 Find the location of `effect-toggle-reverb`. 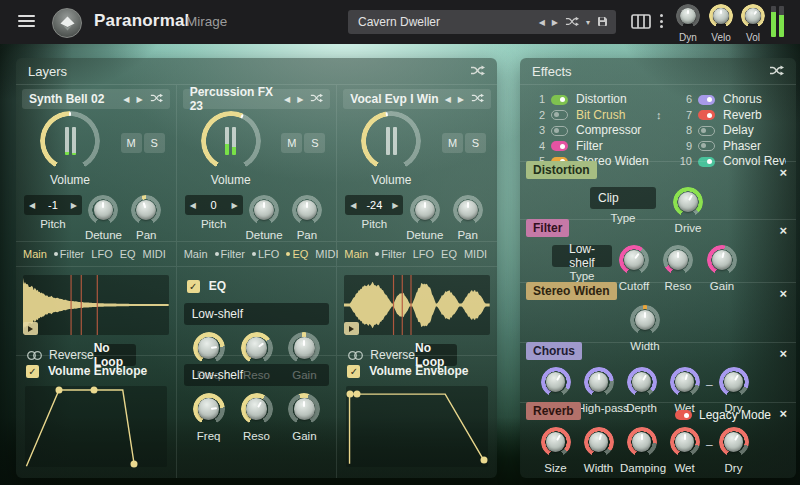

effect-toggle-reverb is located at coordinates (706, 115).